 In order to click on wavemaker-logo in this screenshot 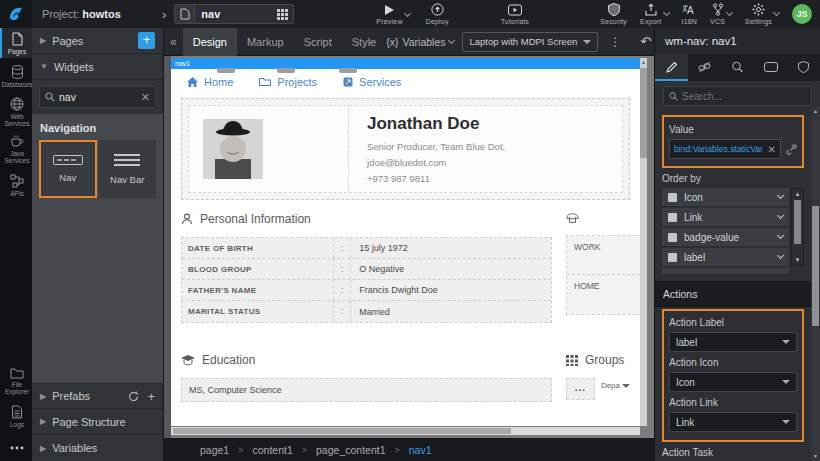, I will do `click(16, 14)`.